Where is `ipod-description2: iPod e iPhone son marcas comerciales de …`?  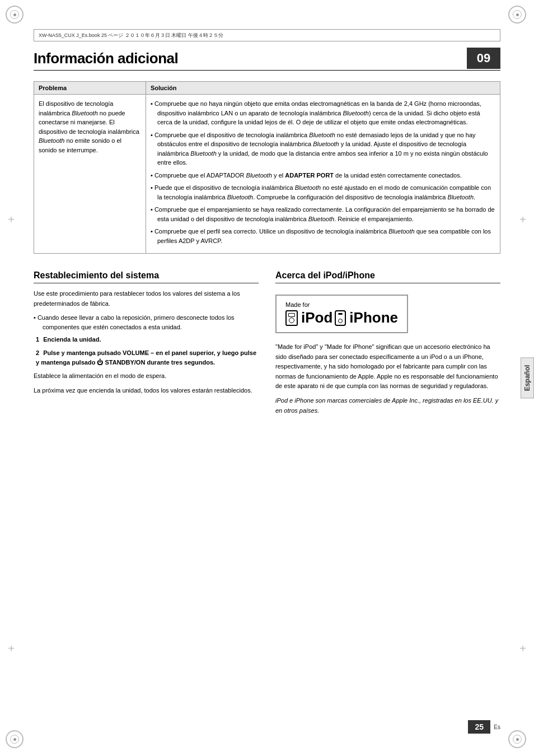
ipod-description2: iPod e iPhone son marcas comerciales de … is located at coordinates (387, 405).